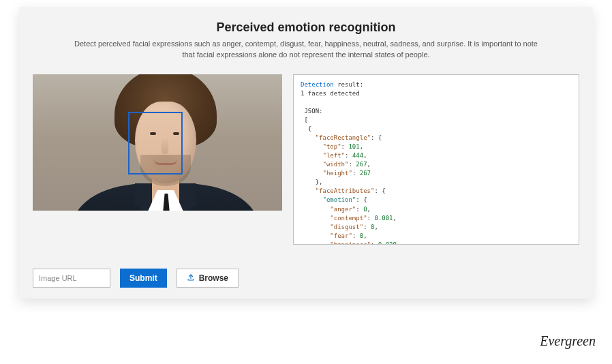  What do you see at coordinates (207, 278) in the screenshot?
I see `browse-button: Browse` at bounding box center [207, 278].